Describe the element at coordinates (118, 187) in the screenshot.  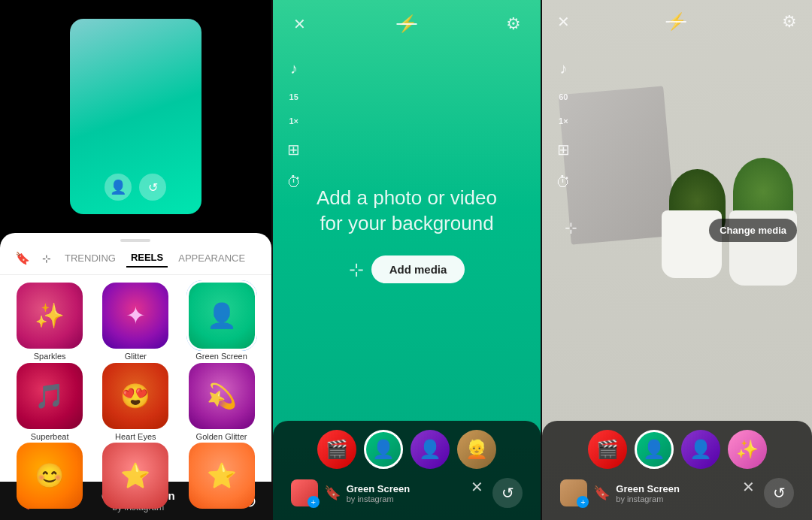
I see `person-icon: 👤` at that location.